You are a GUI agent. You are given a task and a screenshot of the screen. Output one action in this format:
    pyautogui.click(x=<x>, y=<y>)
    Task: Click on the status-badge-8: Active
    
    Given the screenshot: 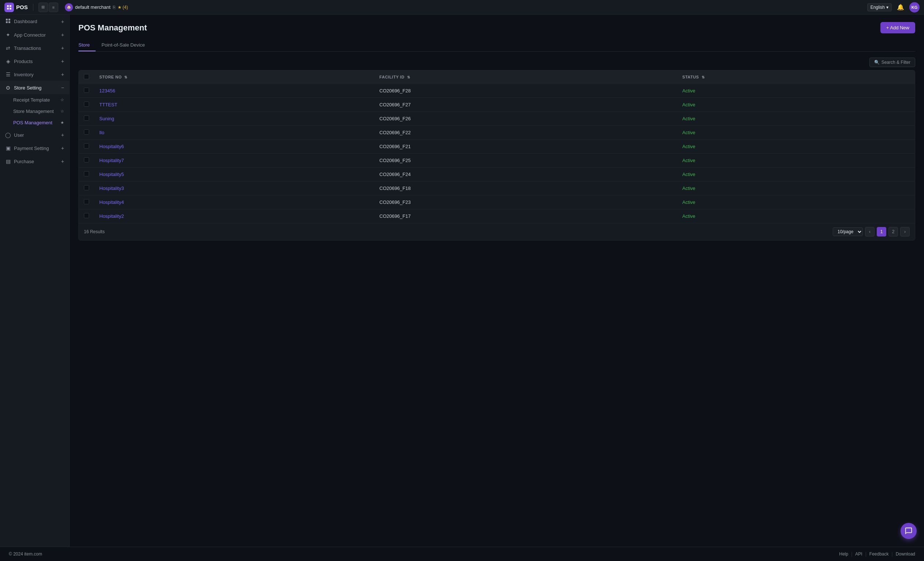 What is the action you would take?
    pyautogui.click(x=688, y=202)
    